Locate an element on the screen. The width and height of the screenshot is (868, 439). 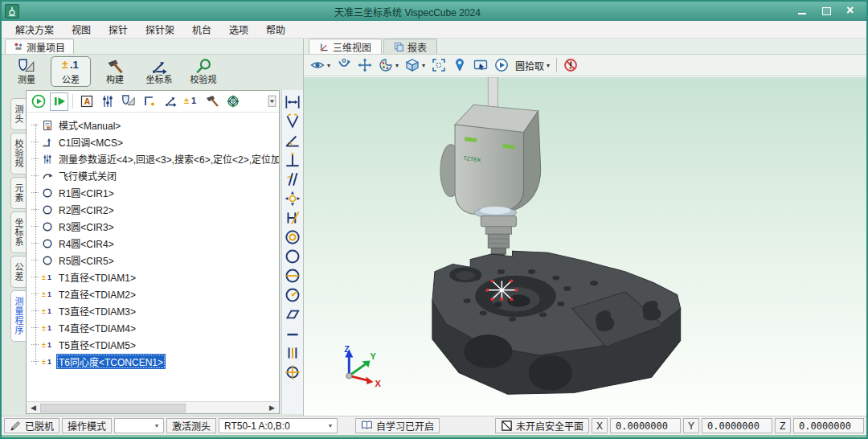
side-tab: 校验规 is located at coordinates (18, 154).